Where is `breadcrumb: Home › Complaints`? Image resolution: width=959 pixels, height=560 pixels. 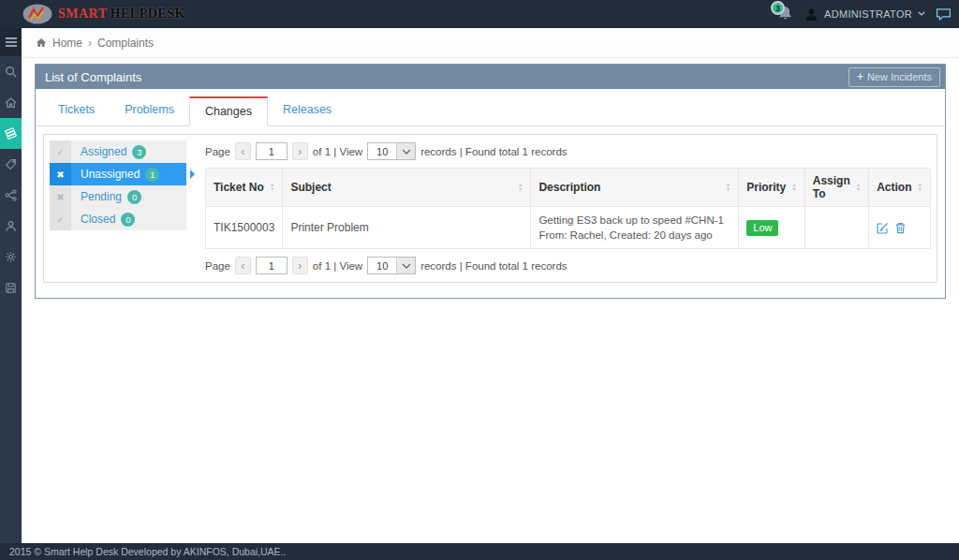
breadcrumb: Home › Complaints is located at coordinates (491, 43).